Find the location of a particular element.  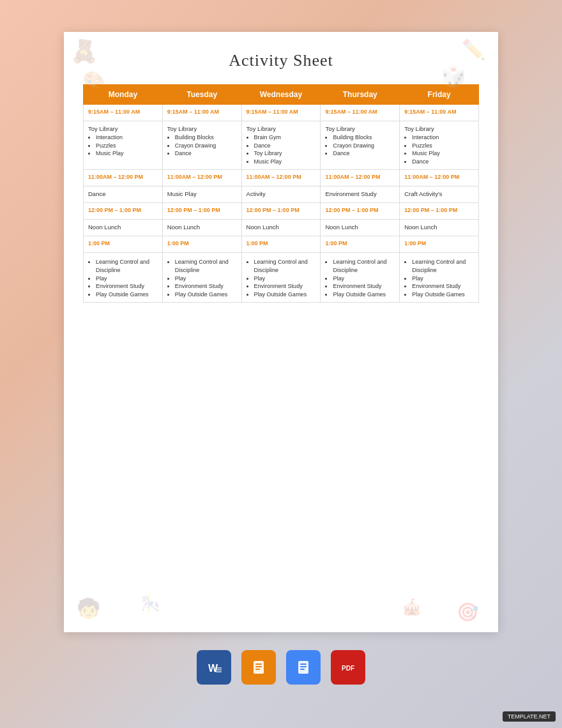

time-cell-1-4: 11:00AM – 12:00 PM is located at coordinates (439, 178).